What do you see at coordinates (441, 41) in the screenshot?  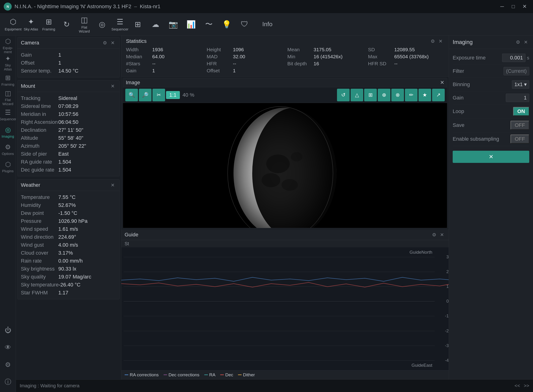 I see `statistics-close-btn: ✕` at bounding box center [441, 41].